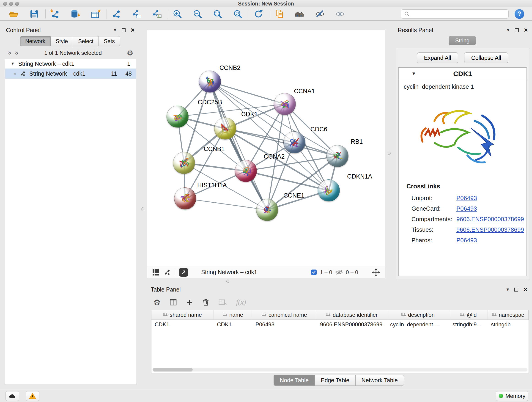 The height and width of the screenshot is (402, 532). I want to click on hide-selected-button, so click(320, 14).